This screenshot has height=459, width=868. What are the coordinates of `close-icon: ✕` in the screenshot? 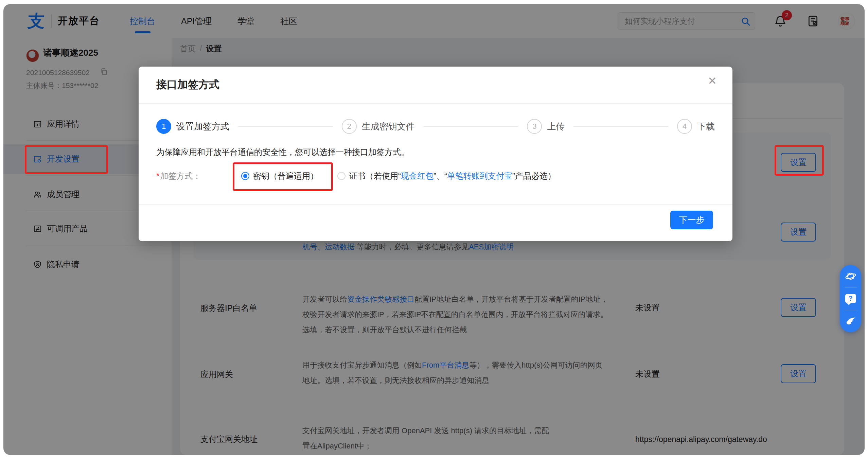 It's located at (712, 81).